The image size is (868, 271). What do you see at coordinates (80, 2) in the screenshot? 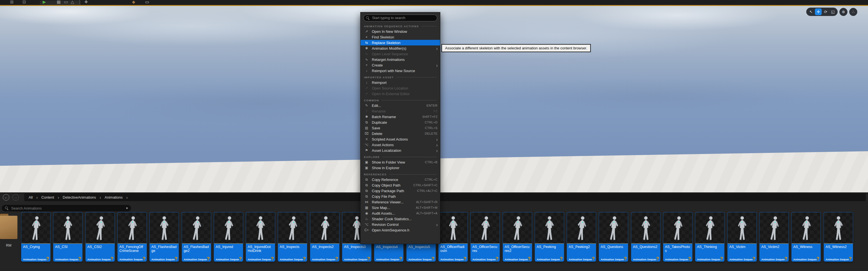
I see `toolbar-kebab-icon: ⋮` at bounding box center [80, 2].